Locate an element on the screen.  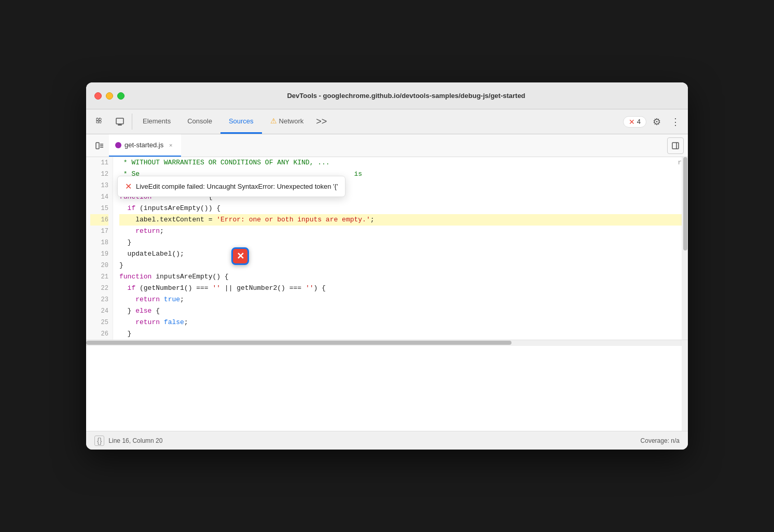
code-line-22: if (getNumber1() === '' || getNumber2() … is located at coordinates (400, 288).